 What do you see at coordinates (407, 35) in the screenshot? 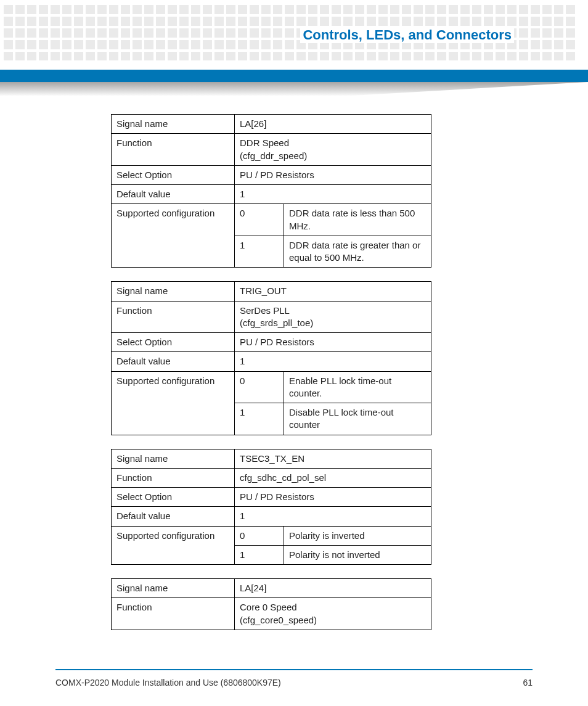
I see `section-title: Controls, LEDs, and Connectors` at bounding box center [407, 35].